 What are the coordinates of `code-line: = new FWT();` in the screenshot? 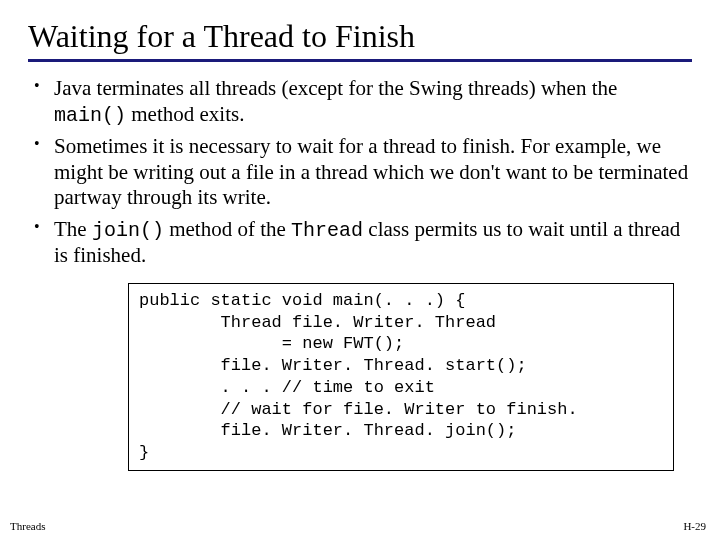 It's located at (272, 344).